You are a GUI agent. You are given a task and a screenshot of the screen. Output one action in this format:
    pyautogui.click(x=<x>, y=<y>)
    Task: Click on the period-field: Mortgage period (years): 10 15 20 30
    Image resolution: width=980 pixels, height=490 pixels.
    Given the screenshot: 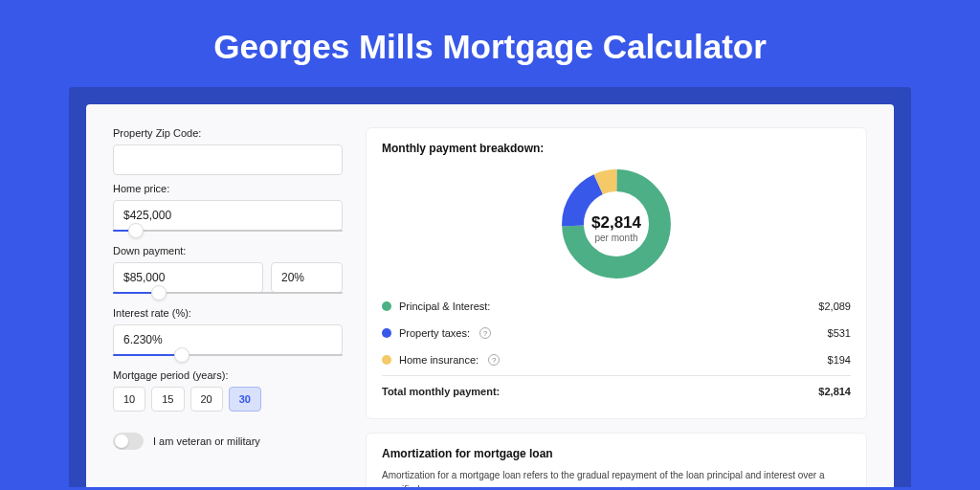 What is the action you would take?
    pyautogui.click(x=228, y=390)
    